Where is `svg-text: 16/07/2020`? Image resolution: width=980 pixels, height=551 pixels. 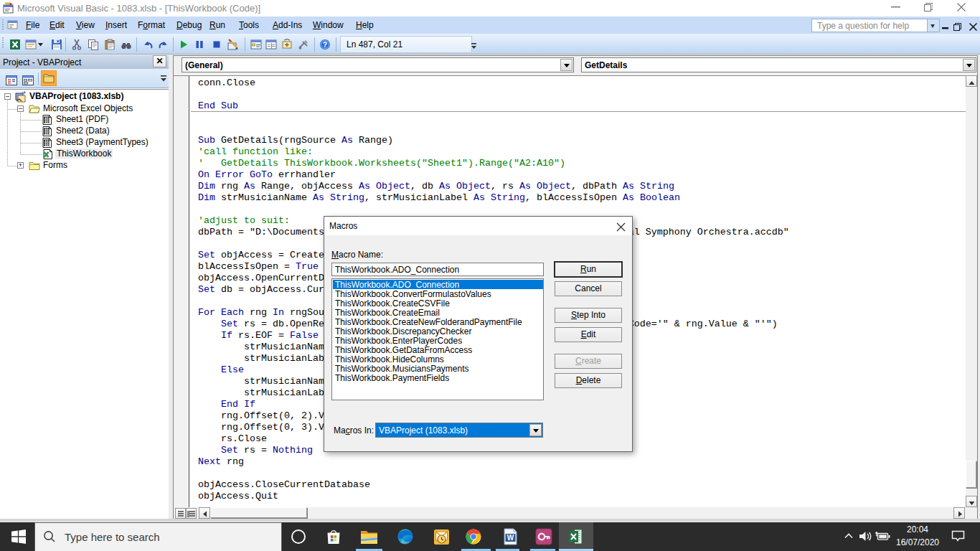
svg-text: 16/07/2020 is located at coordinates (918, 542).